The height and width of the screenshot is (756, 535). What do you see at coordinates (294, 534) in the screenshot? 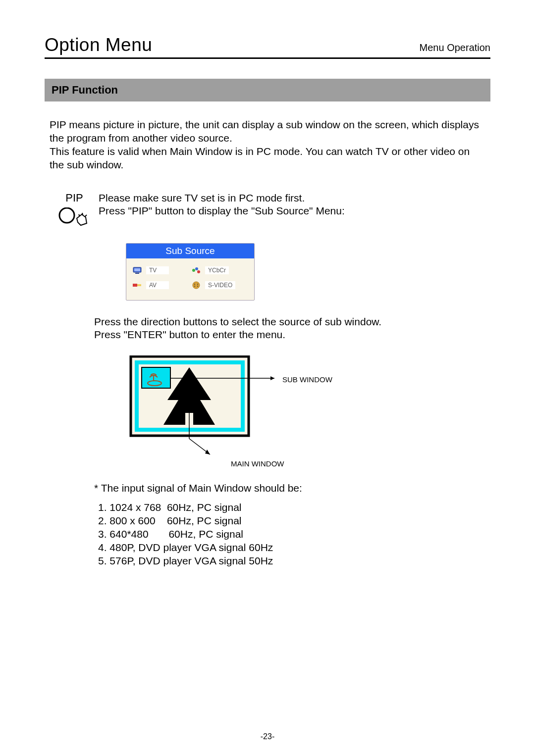
I see `signal-list: 1. 1024 x 768 60Hz, PC signal 2. 800 x 6…` at bounding box center [294, 534].